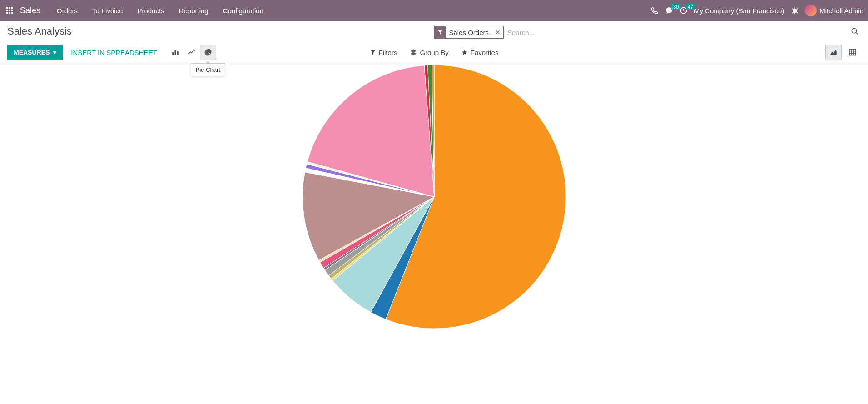  Describe the element at coordinates (739, 11) in the screenshot. I see `company-selector: My Company (San Francisco)` at that location.